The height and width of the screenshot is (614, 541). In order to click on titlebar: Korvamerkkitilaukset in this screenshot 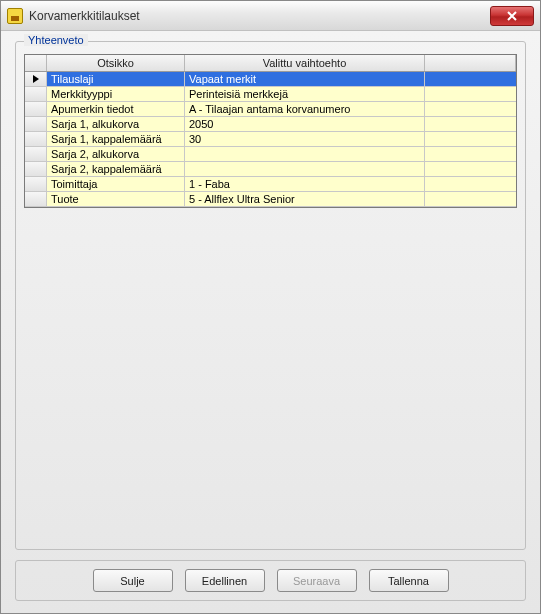, I will do `click(270, 16)`.